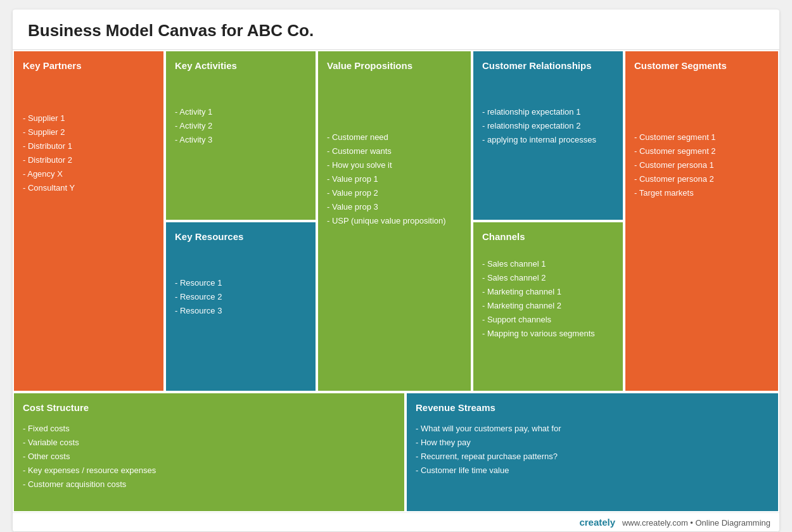 This screenshot has height=532, width=792. Describe the element at coordinates (209, 408) in the screenshot. I see `cost-structure-title: Cost Structure` at that location.